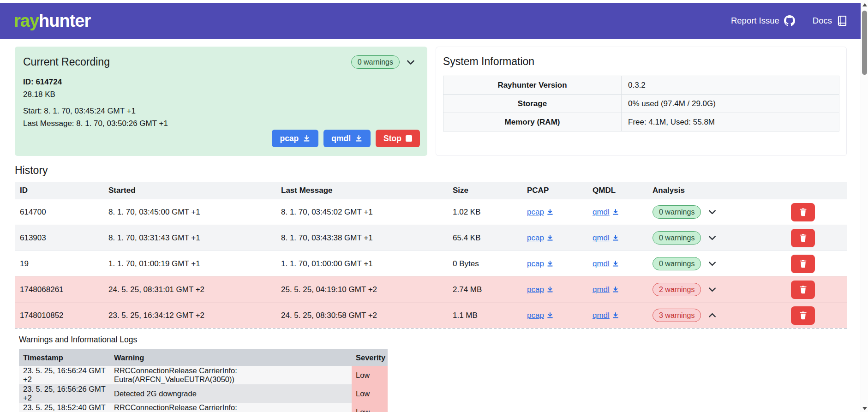 The height and width of the screenshot is (412, 868). I want to click on log-column-header: Severity, so click(370, 358).